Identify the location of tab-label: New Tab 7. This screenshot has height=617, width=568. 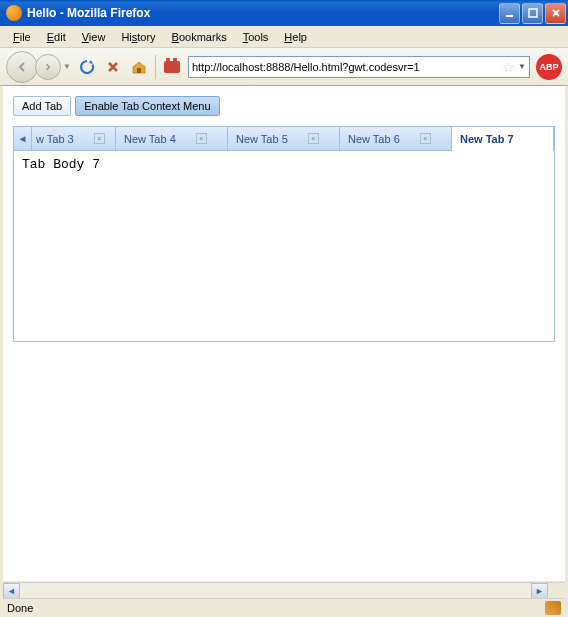
(487, 139).